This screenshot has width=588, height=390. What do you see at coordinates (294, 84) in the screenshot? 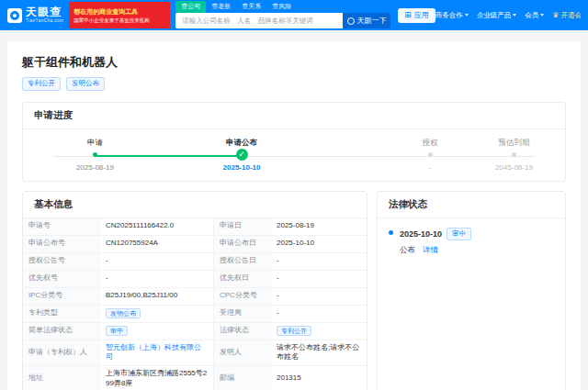
I see `title-tags: 专利公开发明公布` at bounding box center [294, 84].